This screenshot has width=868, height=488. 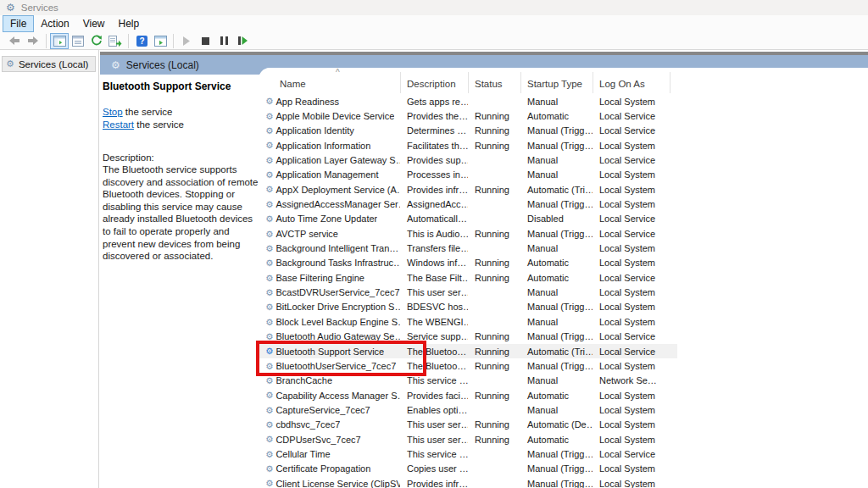 What do you see at coordinates (468, 247) in the screenshot?
I see `table-row: ⚙ Background Intelligent Tran… Transfers…` at bounding box center [468, 247].